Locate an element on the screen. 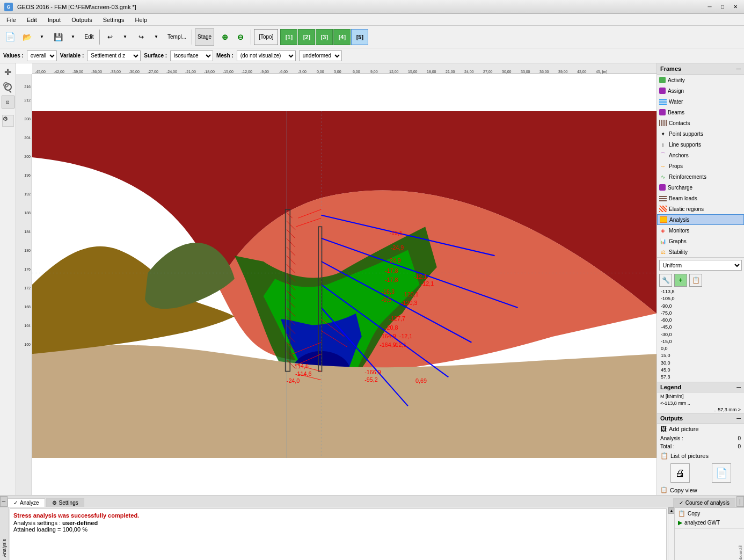 The image size is (744, 560). scale-label-2: -90,0 is located at coordinates (668, 306).